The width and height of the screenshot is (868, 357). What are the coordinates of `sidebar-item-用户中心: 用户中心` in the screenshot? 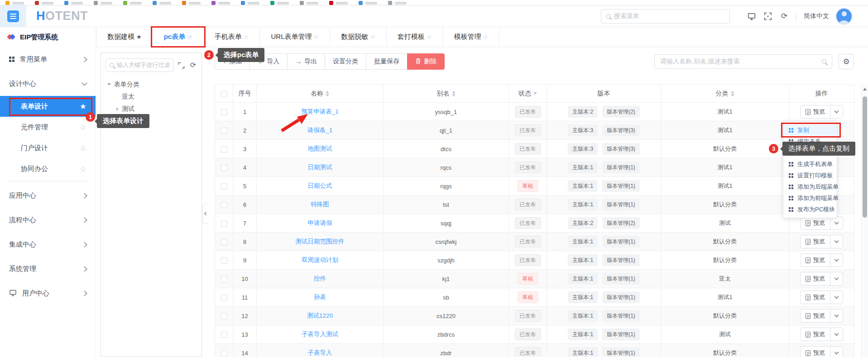 It's located at (48, 293).